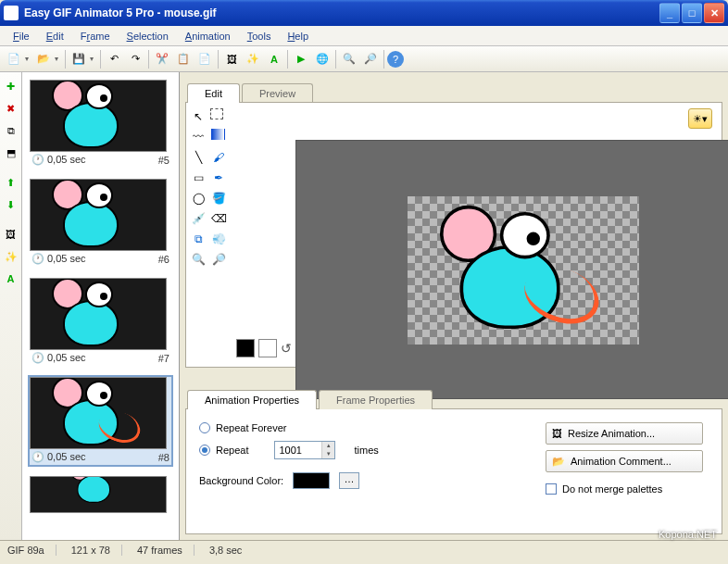 This screenshot has width=728, height=564. I want to click on frame-item-selected: 🕐0,05 sec#8, so click(100, 420).